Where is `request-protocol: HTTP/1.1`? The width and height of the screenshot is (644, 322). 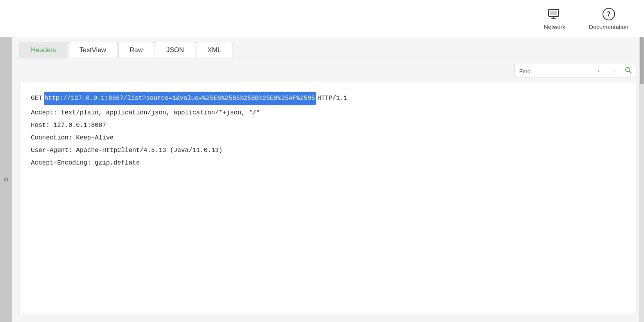 request-protocol: HTTP/1.1 is located at coordinates (333, 98).